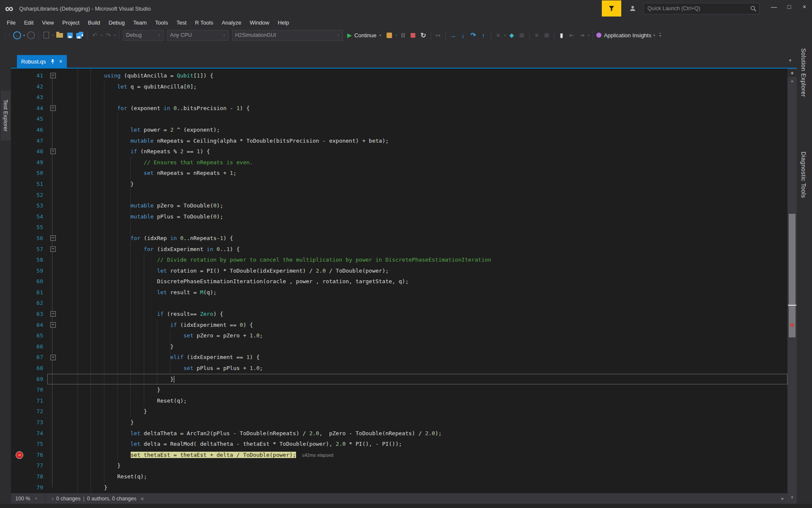 The height and width of the screenshot is (508, 812). I want to click on breakpoint-window-dropdown-icon: ▾, so click(505, 36).